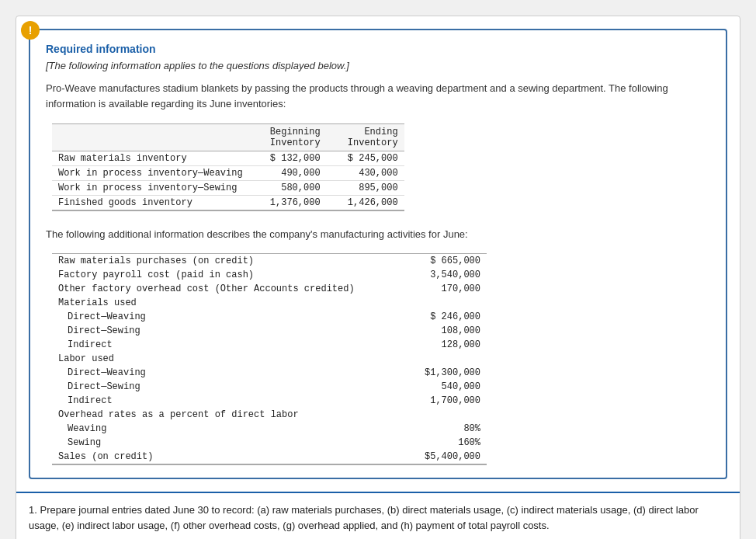 Image resolution: width=756 pixels, height=539 pixels. Describe the element at coordinates (439, 401) in the screenshot. I see `activity-value: 1,700,000` at that location.